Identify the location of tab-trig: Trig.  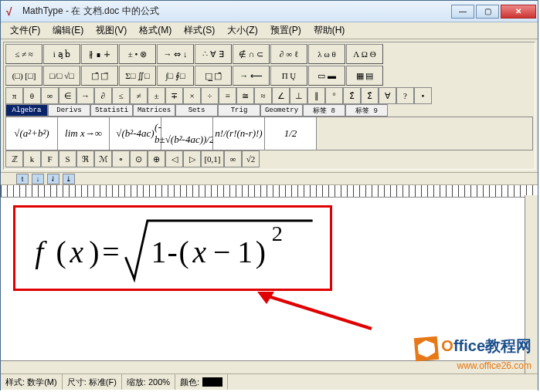
(239, 110).